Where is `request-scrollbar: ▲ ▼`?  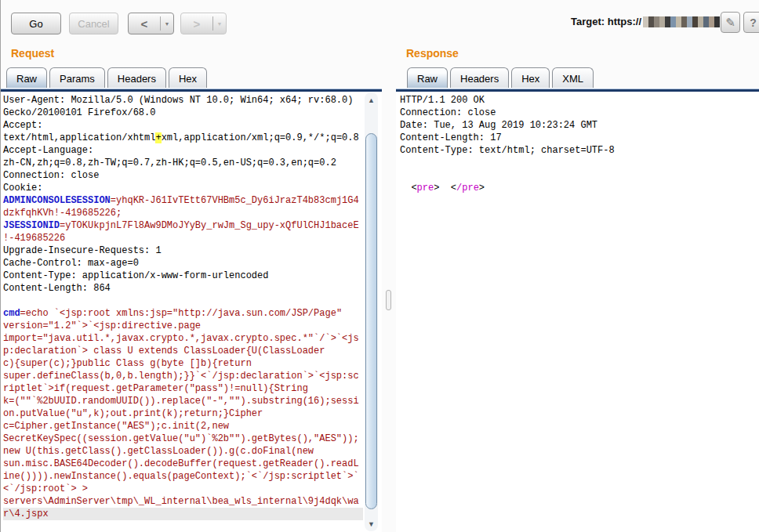
request-scrollbar: ▲ ▼ is located at coordinates (372, 312).